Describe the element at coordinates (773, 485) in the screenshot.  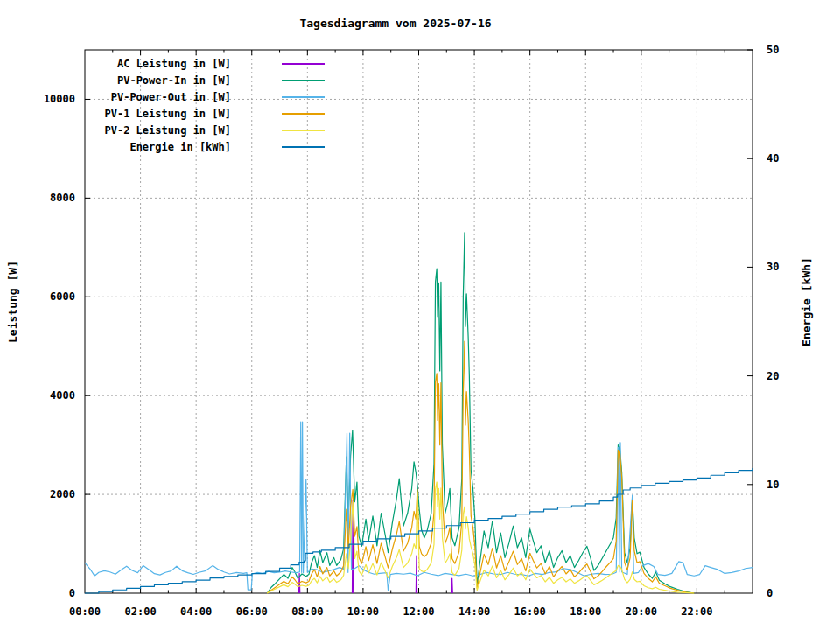
I see `y-tick-label-right: 10` at that location.